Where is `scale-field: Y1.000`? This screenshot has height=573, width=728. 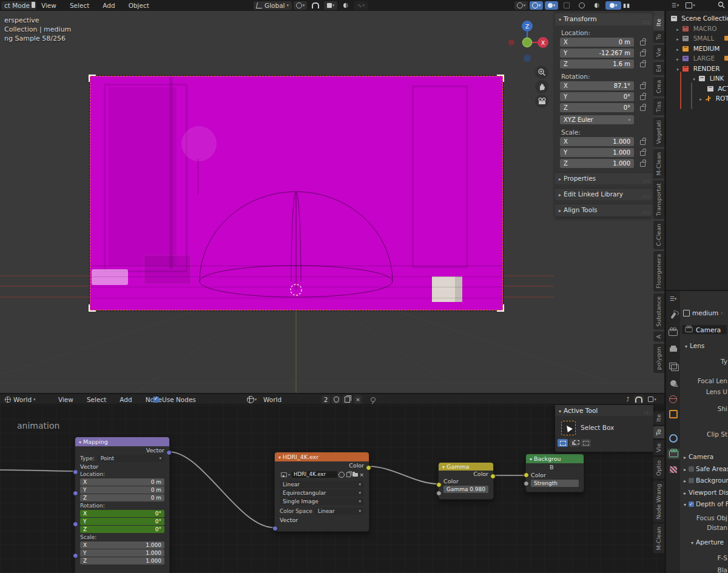
scale-field: Y1.000 is located at coordinates (597, 153).